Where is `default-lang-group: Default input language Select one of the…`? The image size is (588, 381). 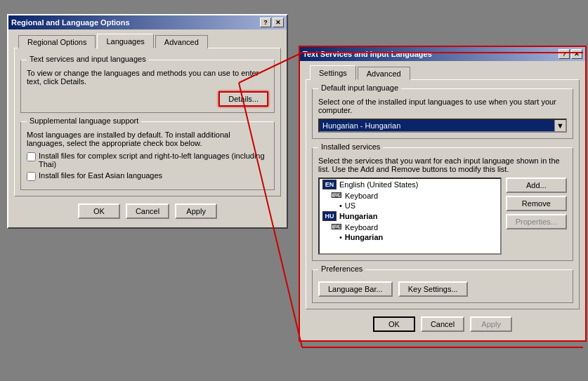 default-lang-group: Default input language Select one of the… is located at coordinates (443, 114).